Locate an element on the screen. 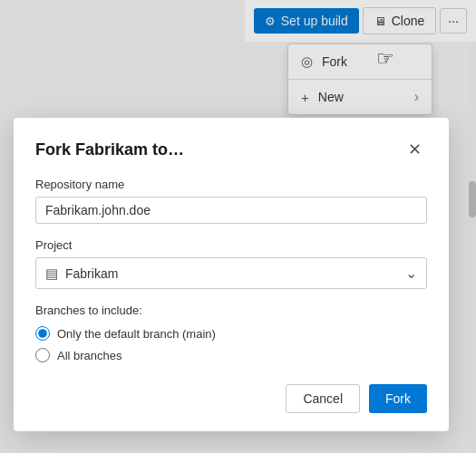 The image size is (476, 453). project-icon: ▤ is located at coordinates (52, 274).